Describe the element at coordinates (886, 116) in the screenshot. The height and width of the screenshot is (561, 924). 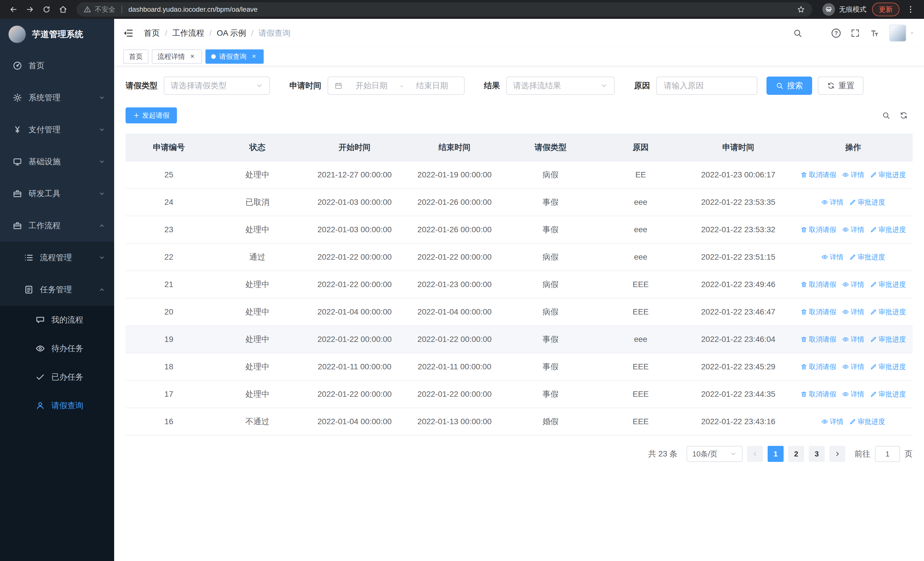
I see `toggle-search-button` at that location.